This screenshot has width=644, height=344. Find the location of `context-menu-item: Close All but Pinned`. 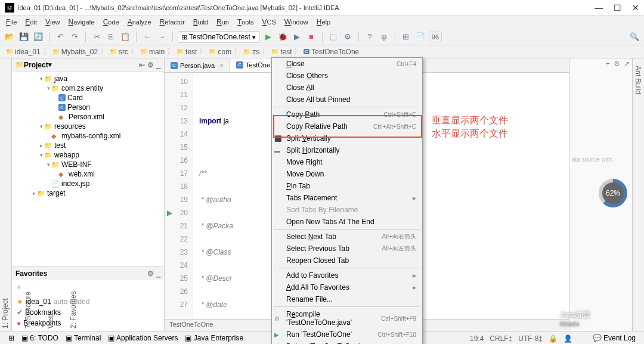

context-menu-item: Close All but Pinned is located at coordinates (347, 100).